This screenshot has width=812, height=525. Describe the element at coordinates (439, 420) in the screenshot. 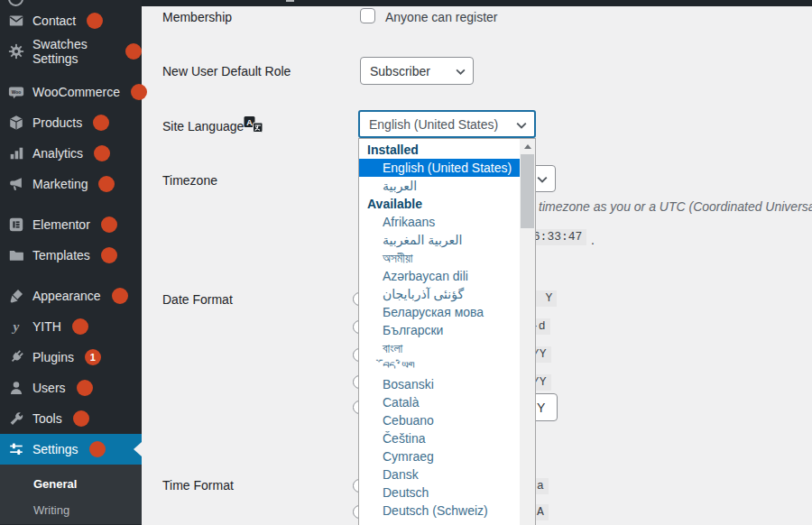

I see `language-option: Cebuano` at that location.